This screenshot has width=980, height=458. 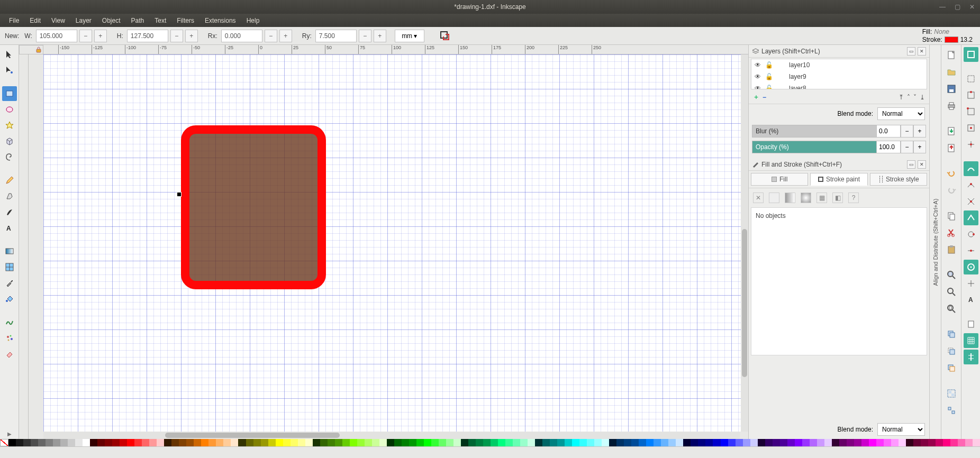 I want to click on layer-add: ＋, so click(x=756, y=97).